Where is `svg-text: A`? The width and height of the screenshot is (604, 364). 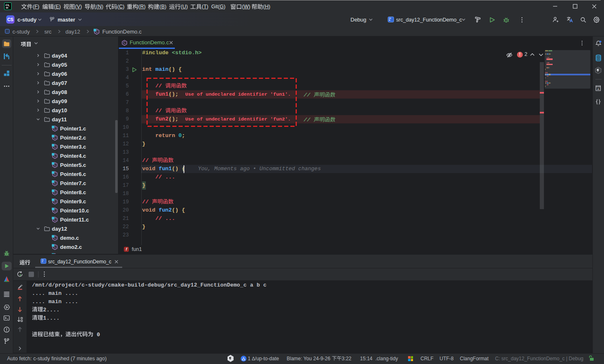 svg-text: A is located at coordinates (598, 89).